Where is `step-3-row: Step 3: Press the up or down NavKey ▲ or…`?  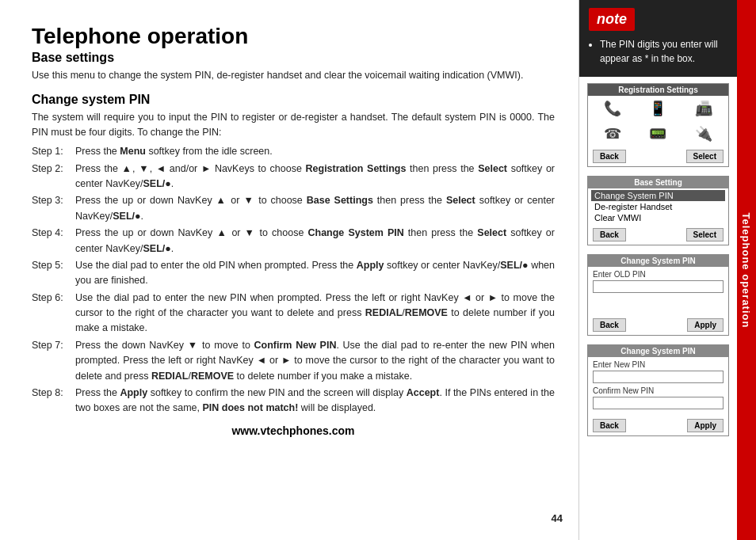 step-3-row: Step 3: Press the up or down NavKey ▲ or… is located at coordinates (293, 209).